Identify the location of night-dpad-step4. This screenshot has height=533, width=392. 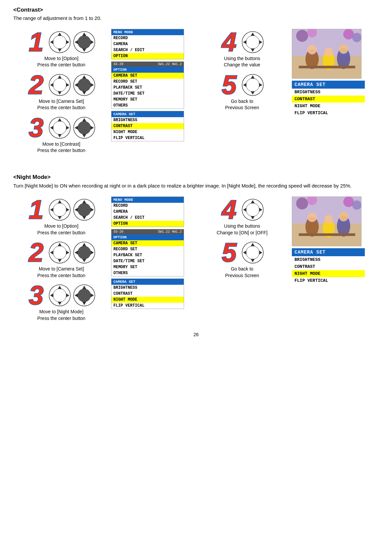
(253, 210).